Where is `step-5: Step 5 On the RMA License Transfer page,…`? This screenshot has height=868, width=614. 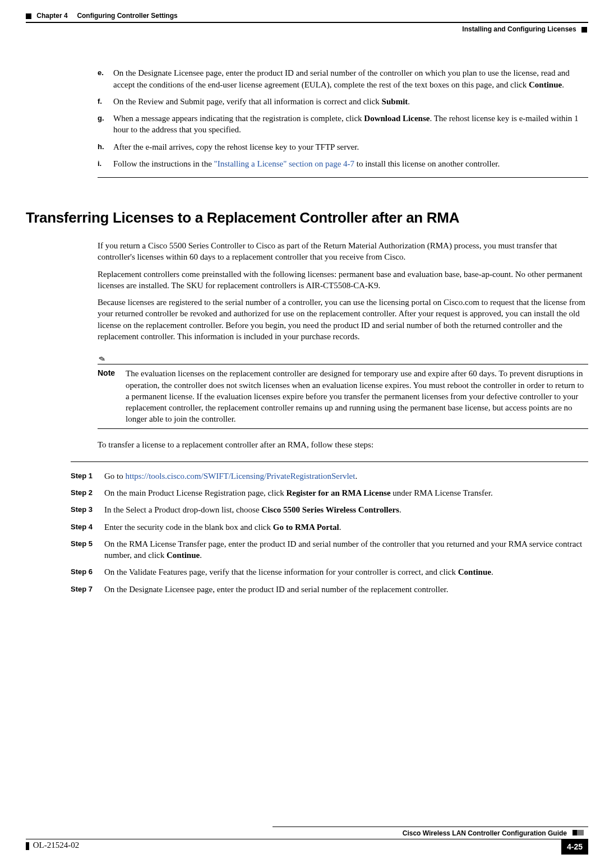 step-5: Step 5 On the RMA License Transfer page,… is located at coordinates (330, 550).